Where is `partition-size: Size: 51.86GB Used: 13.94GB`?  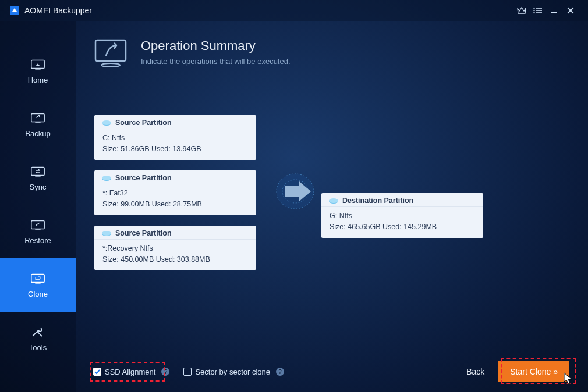 partition-size: Size: 51.86GB Used: 13.94GB is located at coordinates (175, 149).